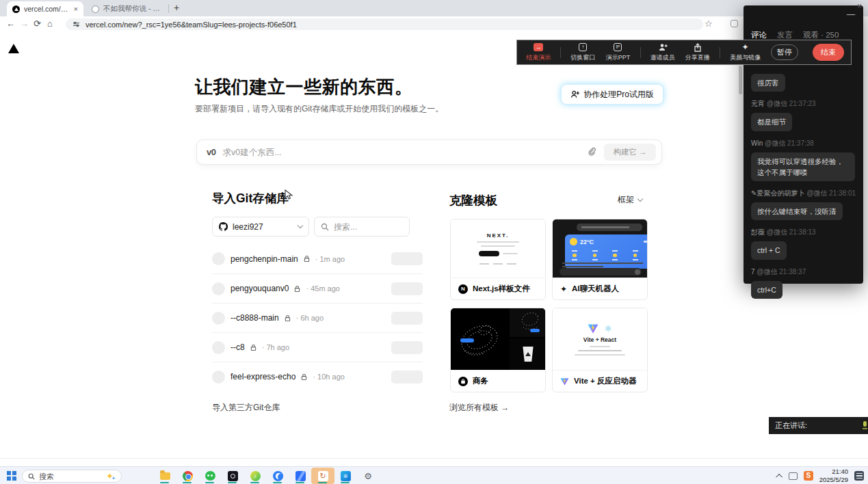 Image resolution: width=868 pixels, height=484 pixels. I want to click on new-tab-button: +, so click(176, 8).